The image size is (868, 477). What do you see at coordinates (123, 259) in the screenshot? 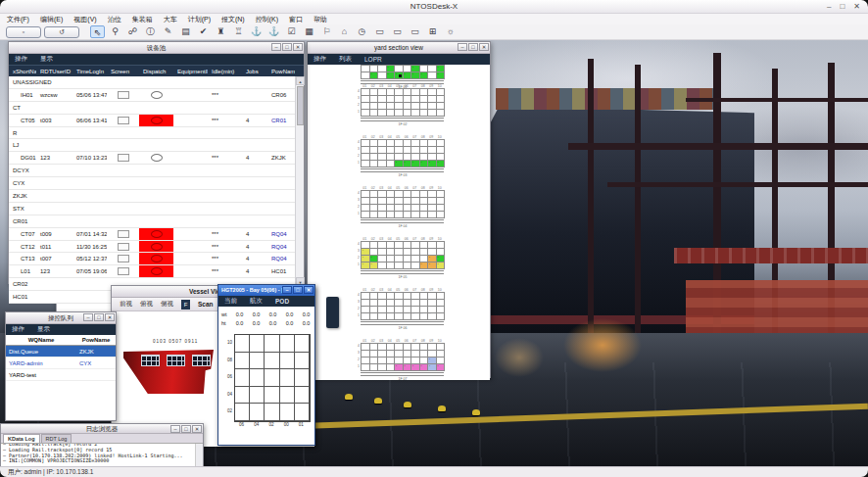
I see `screen-checkbox` at bounding box center [123, 259].